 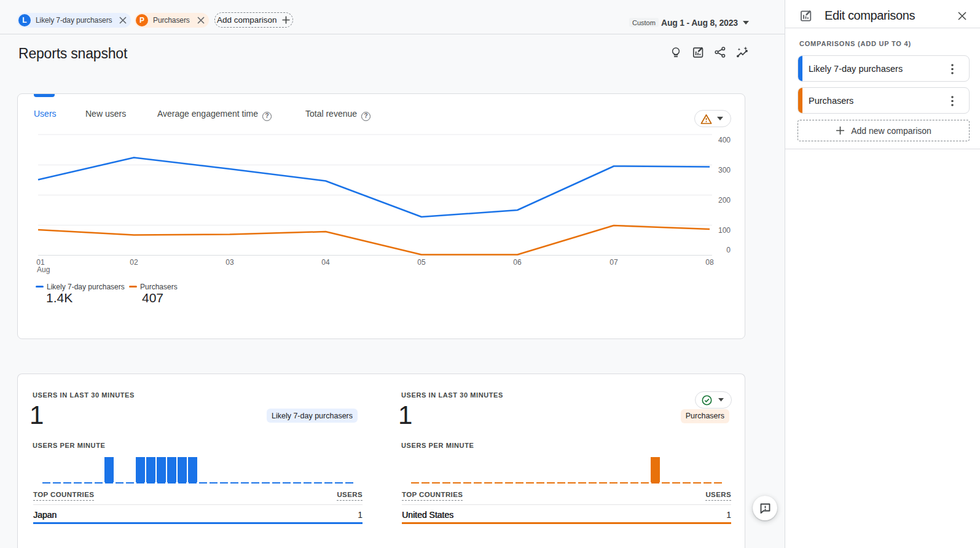 What do you see at coordinates (614, 262) in the screenshot?
I see `svg-text: 07` at bounding box center [614, 262].